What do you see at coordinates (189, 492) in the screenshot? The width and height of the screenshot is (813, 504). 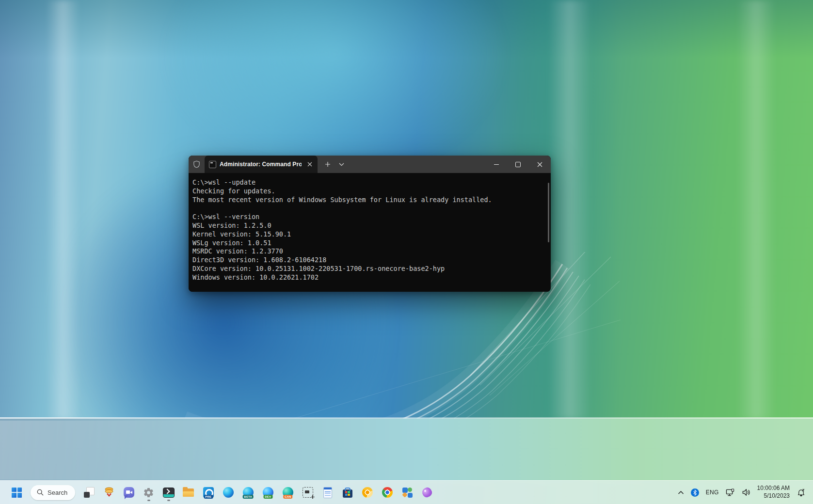 I see `file-explorer-button` at bounding box center [189, 492].